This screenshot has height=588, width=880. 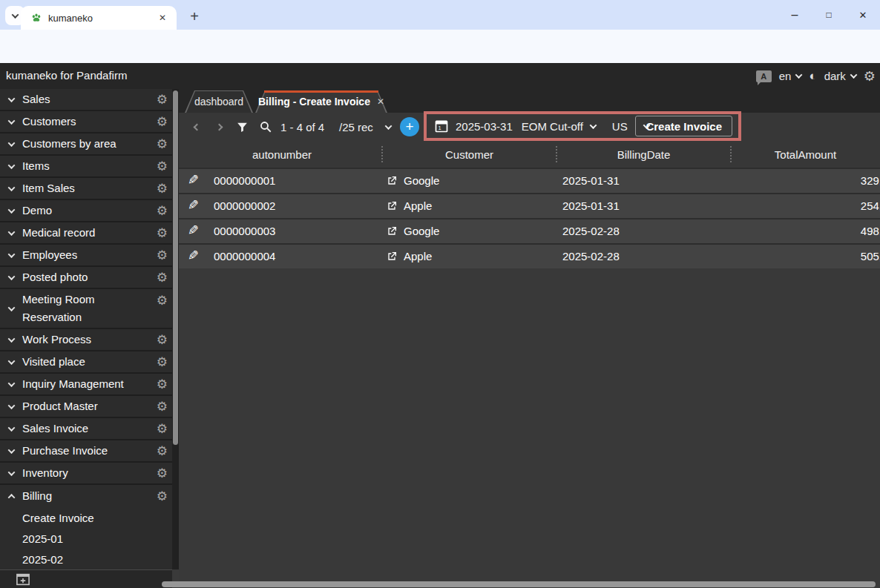 I want to click on record-toolbar: 1 - 4 of 4 /25 rec + 1 2025-03-31 EOM Cu…, so click(x=530, y=127).